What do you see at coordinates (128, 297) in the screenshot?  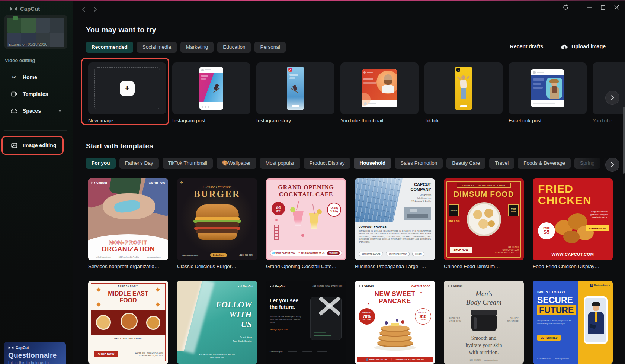 I see `title-frame: MIDDLE EAST FOOD` at bounding box center [128, 297].